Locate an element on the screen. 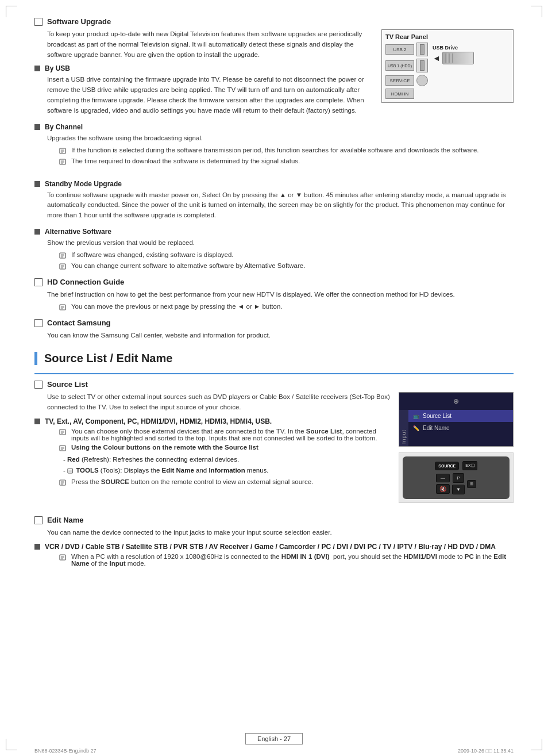  edit-name-heading: Edit Name is located at coordinates (65, 520).